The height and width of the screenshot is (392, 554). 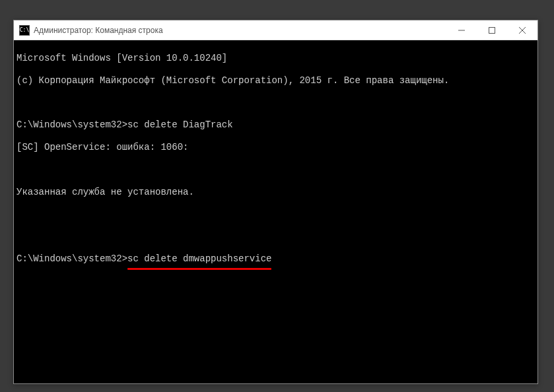 What do you see at coordinates (199, 259) in the screenshot?
I see `highlighted-command: sc delete dmwappushservice` at bounding box center [199, 259].